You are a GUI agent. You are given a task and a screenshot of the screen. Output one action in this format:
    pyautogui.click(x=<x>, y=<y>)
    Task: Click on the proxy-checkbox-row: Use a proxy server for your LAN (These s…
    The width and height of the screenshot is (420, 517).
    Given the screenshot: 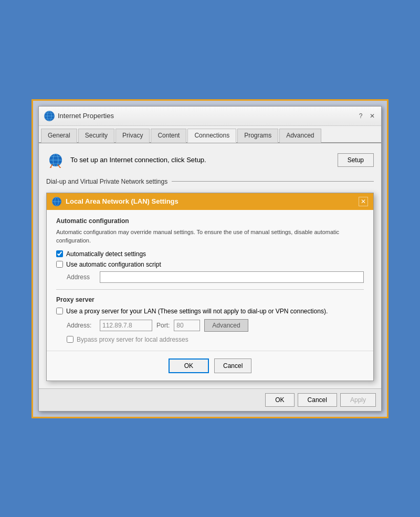 What is the action you would take?
    pyautogui.click(x=210, y=311)
    